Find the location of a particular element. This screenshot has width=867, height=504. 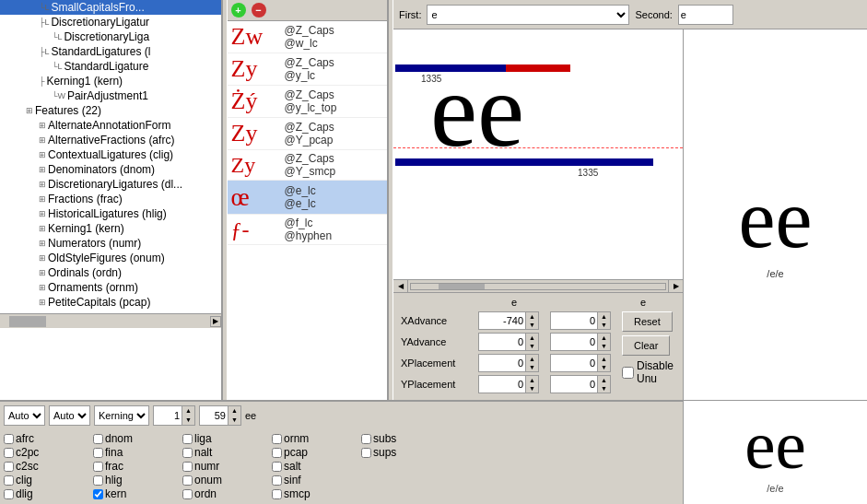

tree-item: ⊞ AlternativeFractions (afrc) is located at coordinates (111, 140).